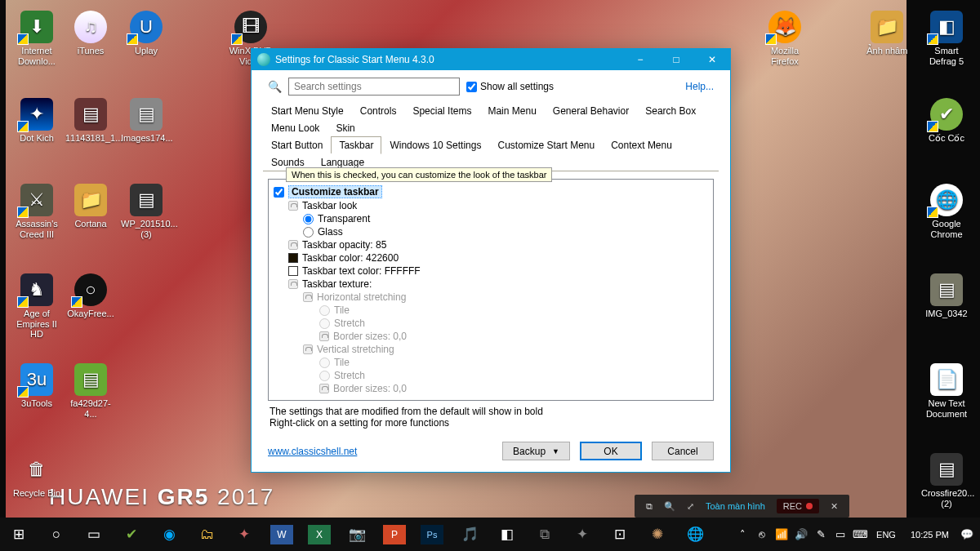 Image resolution: width=980 pixels, height=551 pixels. Describe the element at coordinates (146, 121) in the screenshot. I see `desktop-icon: ▤Images174...` at that location.